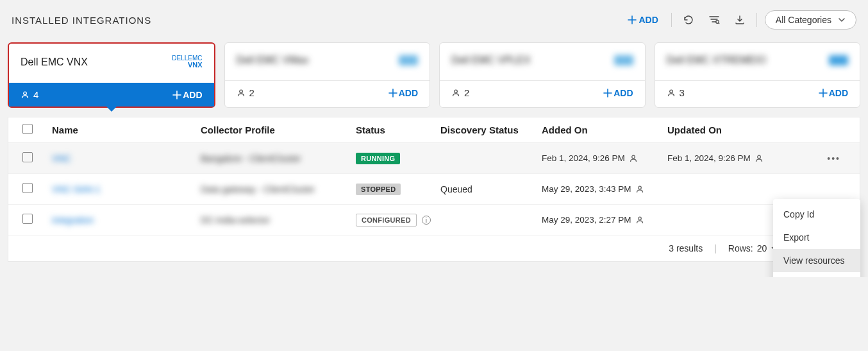 This screenshot has height=351, width=868. I want to click on card-header: Dell EMC VNX DELLEMC VNX, so click(112, 63).